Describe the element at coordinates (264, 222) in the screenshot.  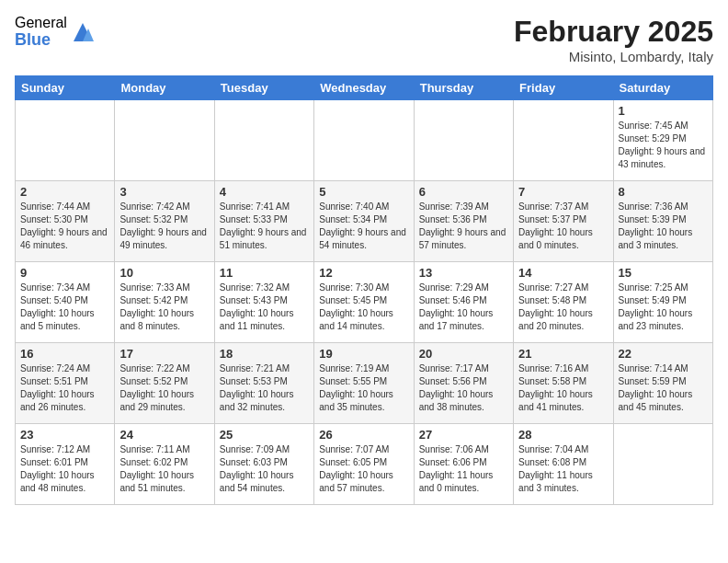
I see `calendar-cell: 4Sunrise: 7:41 AM Sunset: 5:33 PM Daylig…` at that location.